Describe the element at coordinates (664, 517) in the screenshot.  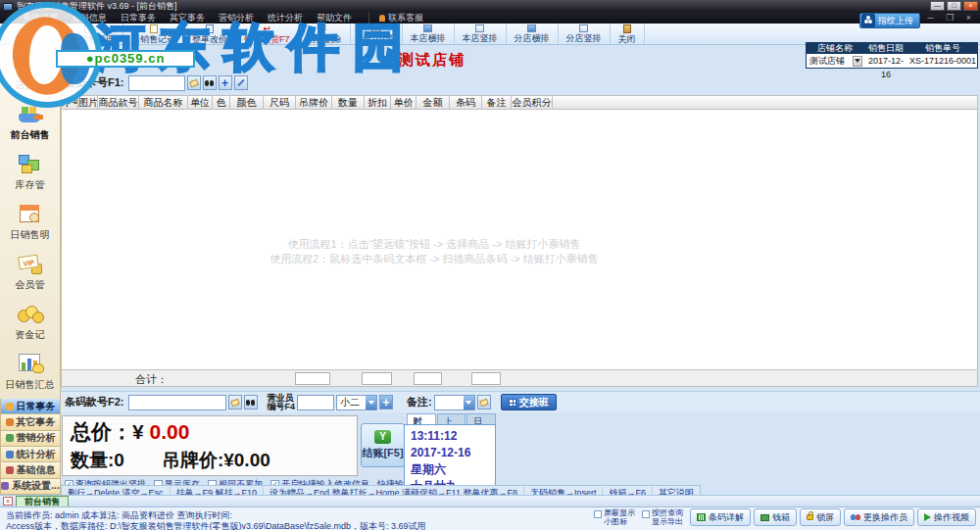
I see `status-option-export-query: 按照查询显示导出` at that location.